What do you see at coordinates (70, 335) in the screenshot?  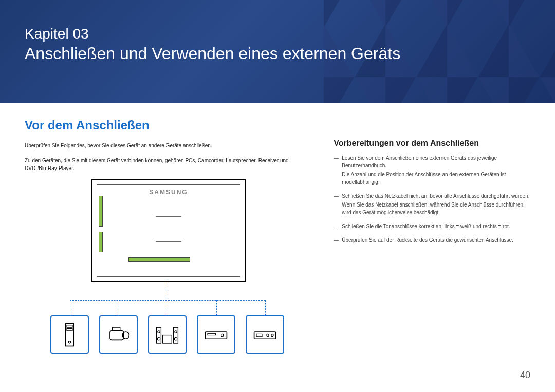 I see `device-pc-tower` at bounding box center [70, 335].